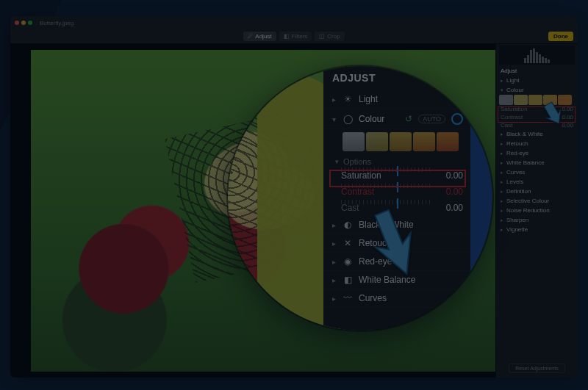  I want to click on colour-presets-mag, so click(397, 142).